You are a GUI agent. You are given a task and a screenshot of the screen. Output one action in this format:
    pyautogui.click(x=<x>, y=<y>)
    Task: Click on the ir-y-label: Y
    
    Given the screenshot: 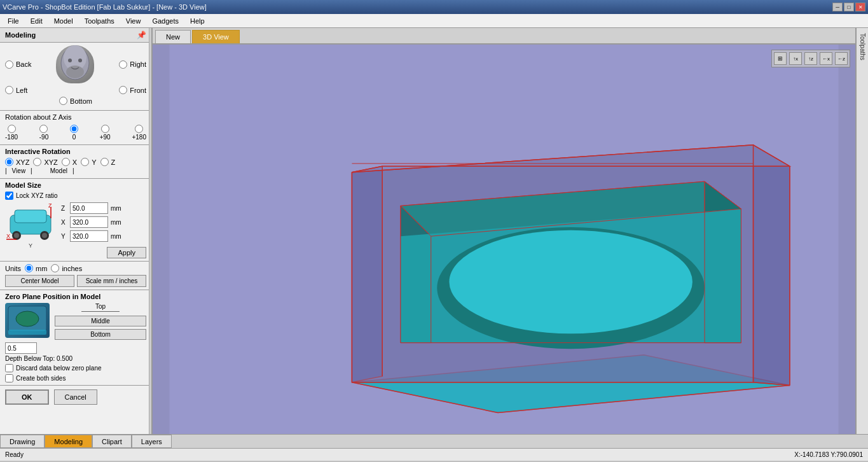 What is the action you would take?
    pyautogui.click(x=94, y=162)
    